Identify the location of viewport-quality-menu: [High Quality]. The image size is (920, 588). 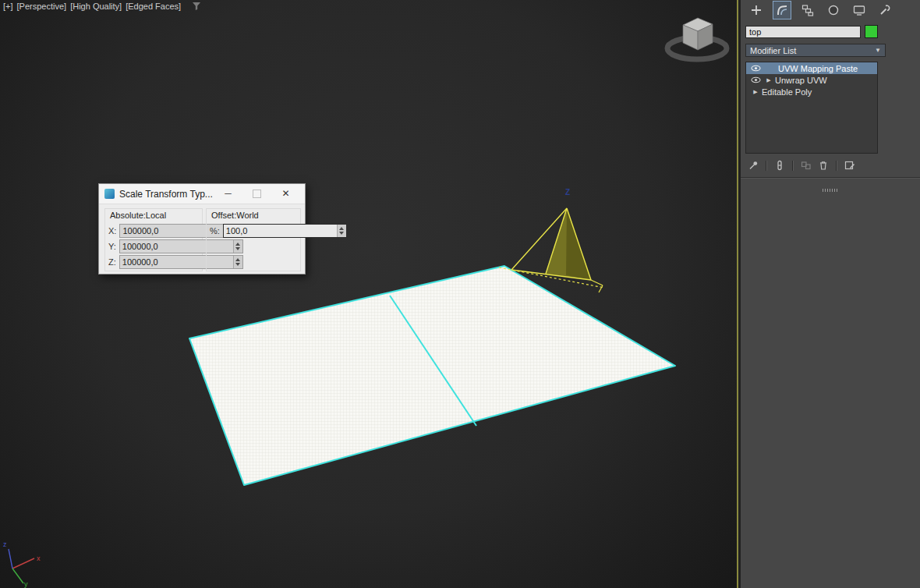
(96, 6).